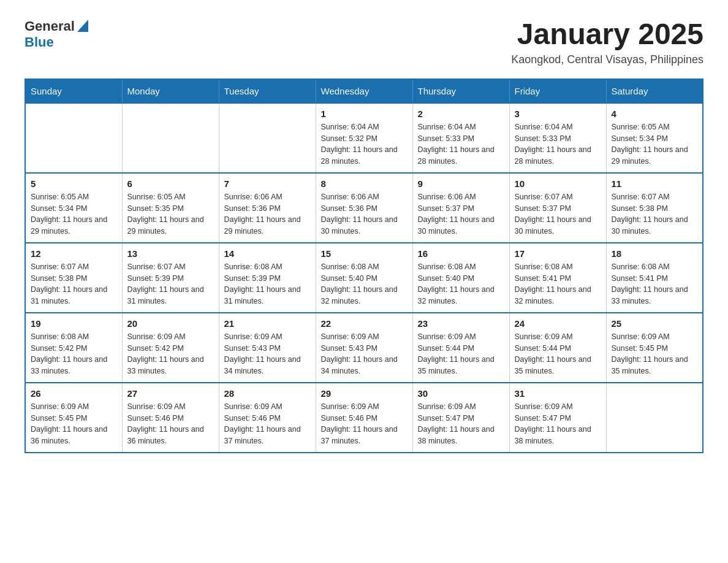 The width and height of the screenshot is (728, 563). I want to click on day-number: 30, so click(461, 394).